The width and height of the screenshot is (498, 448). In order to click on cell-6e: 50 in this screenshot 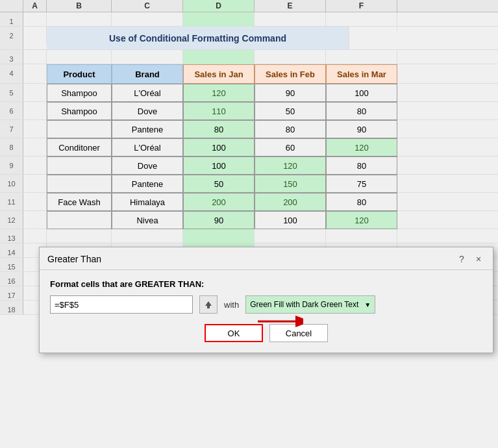, I will do `click(290, 111)`.